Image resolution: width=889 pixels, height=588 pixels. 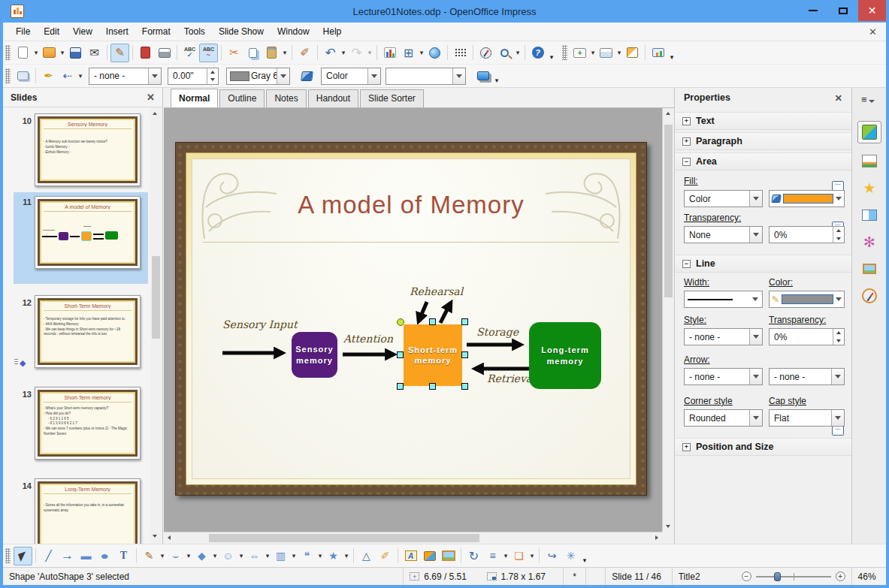 What do you see at coordinates (68, 556) in the screenshot?
I see `arrow-tool: →` at bounding box center [68, 556].